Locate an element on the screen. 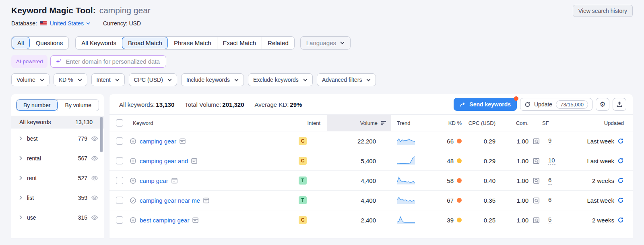  filter-cpc-usd-: CPC (USD) is located at coordinates (153, 80).